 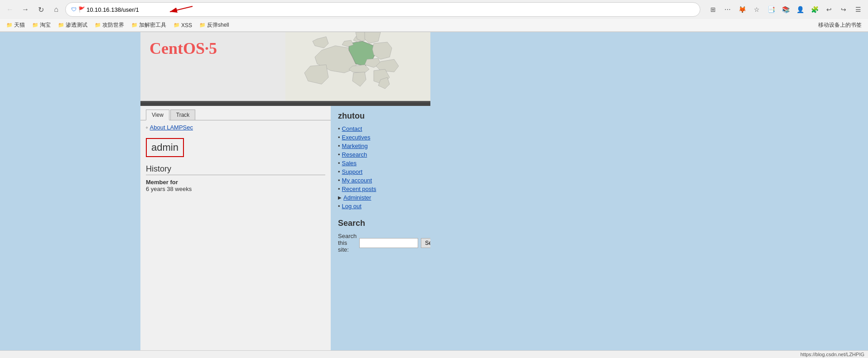 I want to click on library-button: 📚, so click(x=786, y=10).